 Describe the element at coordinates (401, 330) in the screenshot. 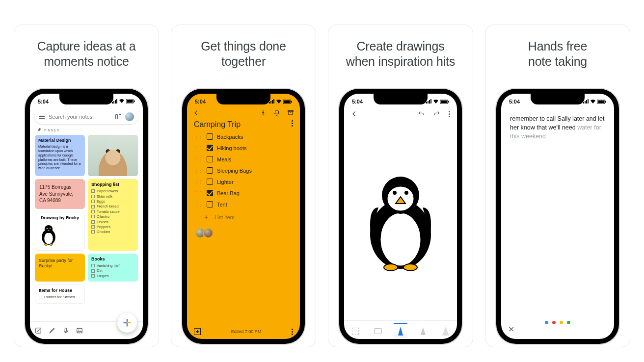

I see `drawing-tools` at that location.